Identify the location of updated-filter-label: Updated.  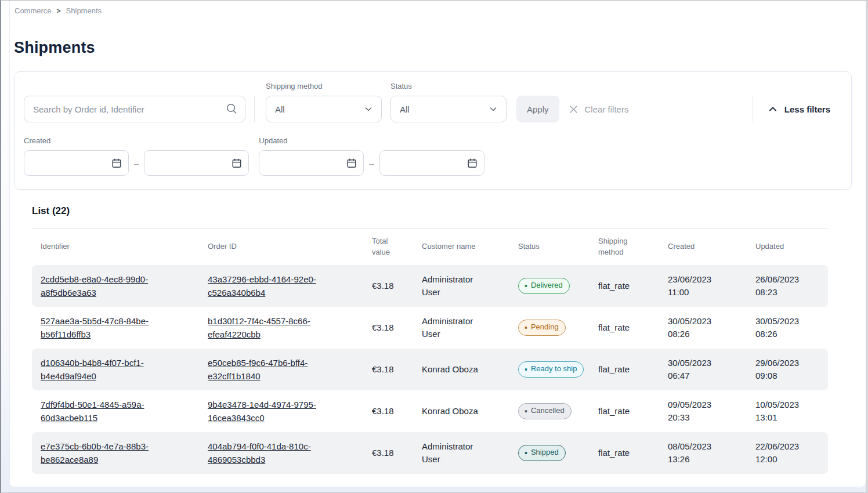
(371, 140).